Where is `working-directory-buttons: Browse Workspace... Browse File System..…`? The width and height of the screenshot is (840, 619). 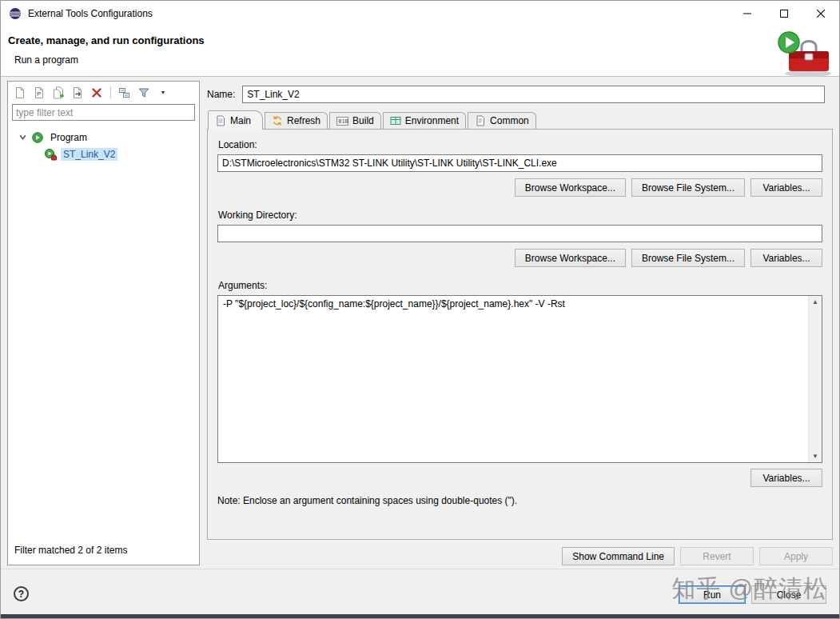 working-directory-buttons: Browse Workspace... Browse File System..… is located at coordinates (520, 258).